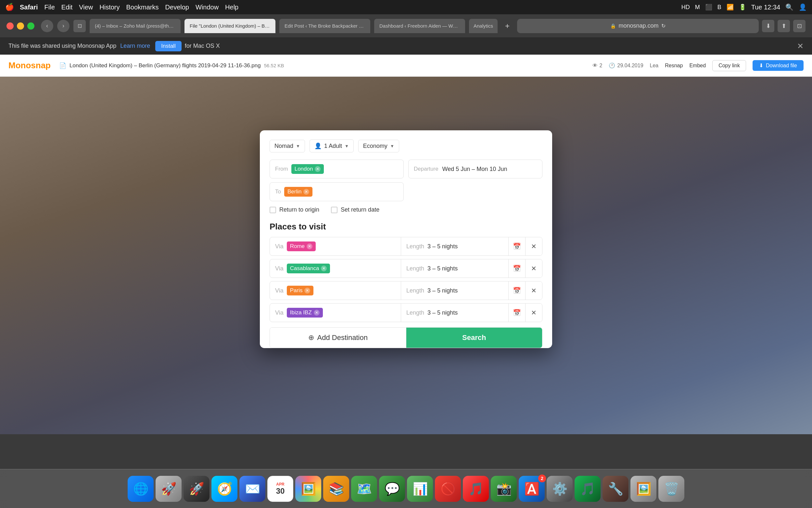  Describe the element at coordinates (364, 489) in the screenshot. I see `dock-maps: 🗺️` at that location.